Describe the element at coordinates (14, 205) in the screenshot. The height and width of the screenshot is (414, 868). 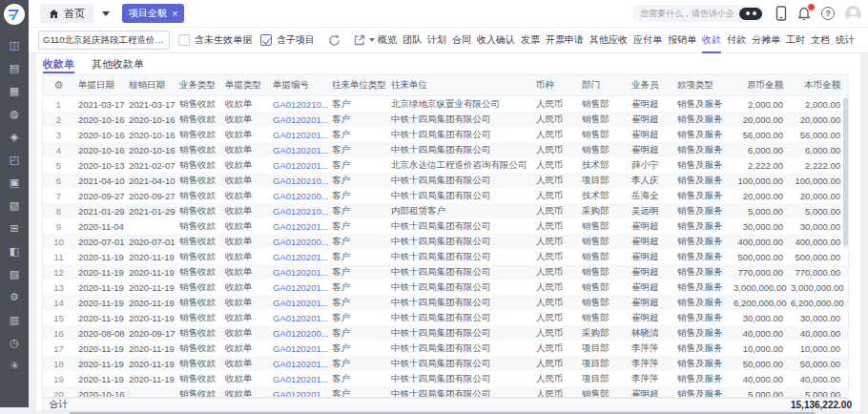
I see `schedule-icon: ▧` at that location.